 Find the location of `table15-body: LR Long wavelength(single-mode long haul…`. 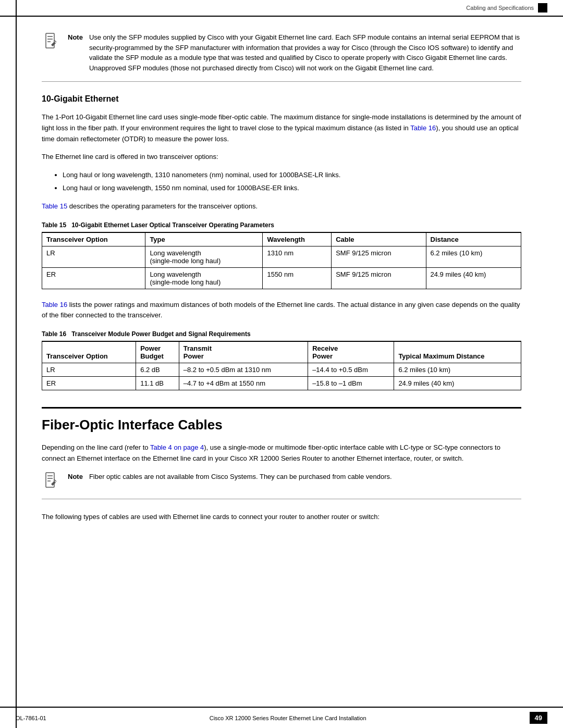

table15-body: LR Long wavelength(single-mode long haul… is located at coordinates (282, 267).